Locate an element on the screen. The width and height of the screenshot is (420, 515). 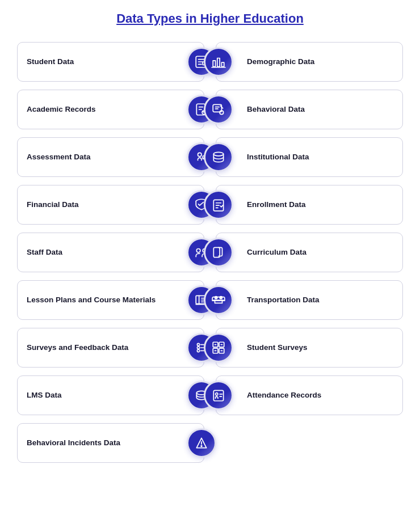
icon-enrollment-data is located at coordinates (219, 205).